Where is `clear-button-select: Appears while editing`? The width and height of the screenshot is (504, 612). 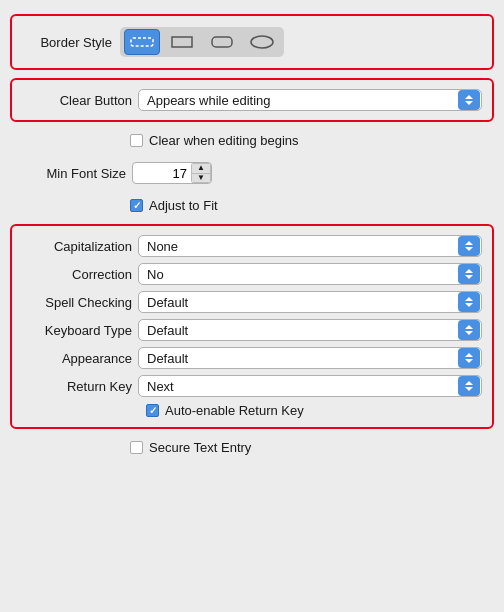
clear-button-select: Appears while editing is located at coordinates (310, 100).